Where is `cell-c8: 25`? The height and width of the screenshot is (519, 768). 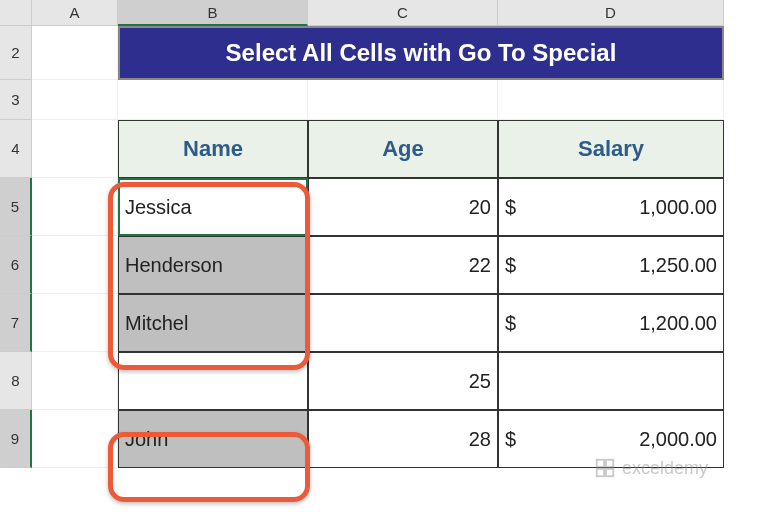 cell-c8: 25 is located at coordinates (403, 381).